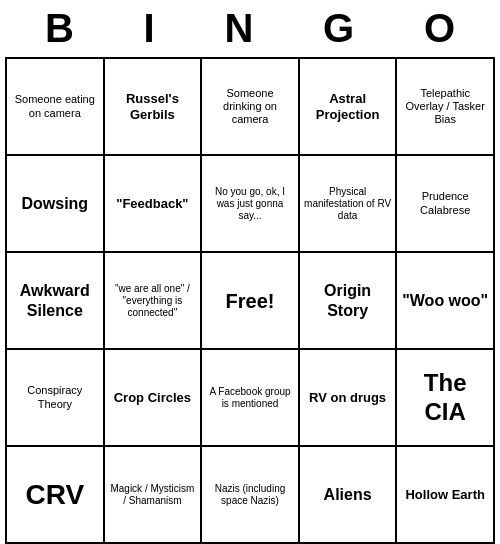 This screenshot has height=544, width=500. What do you see at coordinates (349, 108) in the screenshot?
I see `cell-r0-c3: Astral Projection` at bounding box center [349, 108].